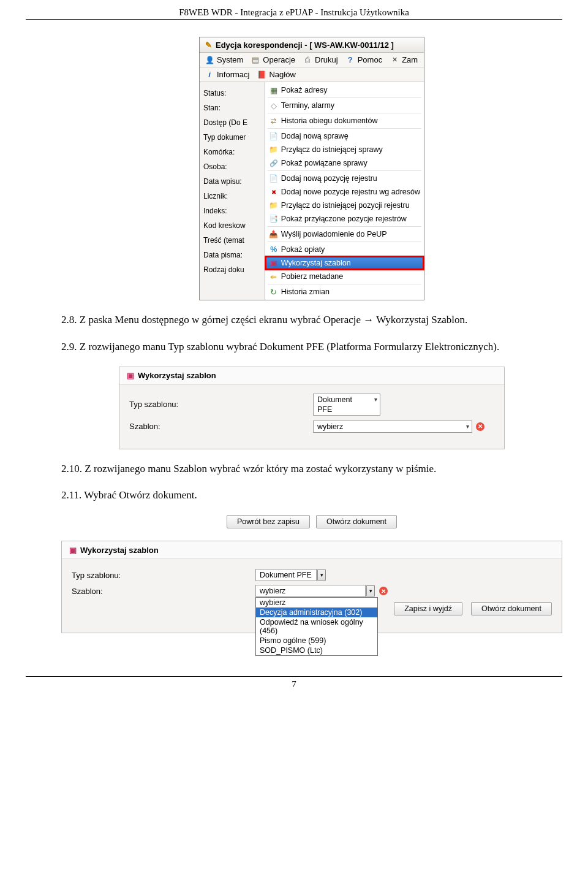  What do you see at coordinates (234, 196) in the screenshot?
I see `label-licznik: Licznik:` at bounding box center [234, 196].